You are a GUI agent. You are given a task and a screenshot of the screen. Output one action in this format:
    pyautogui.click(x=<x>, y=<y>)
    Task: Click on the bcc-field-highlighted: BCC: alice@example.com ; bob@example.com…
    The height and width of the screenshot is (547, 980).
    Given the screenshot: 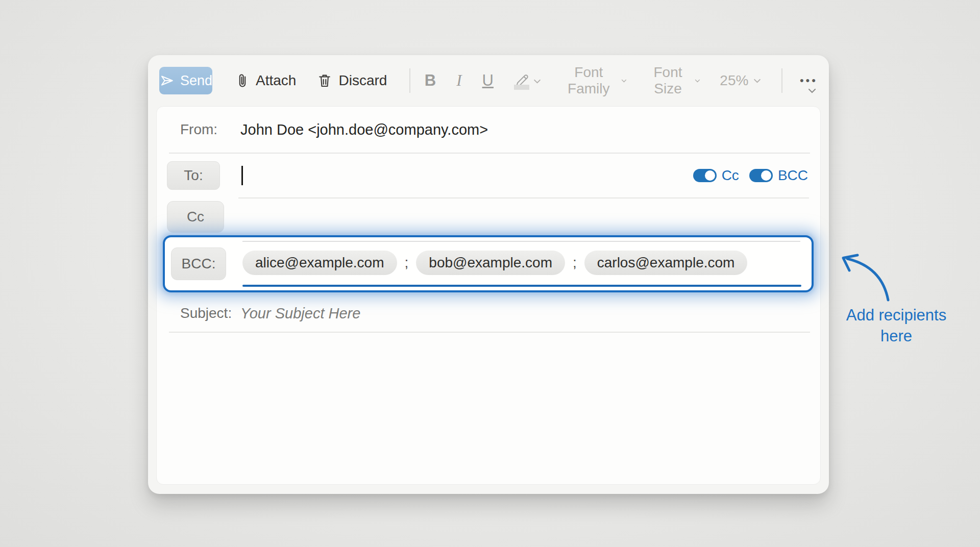 What is the action you would take?
    pyautogui.click(x=488, y=264)
    